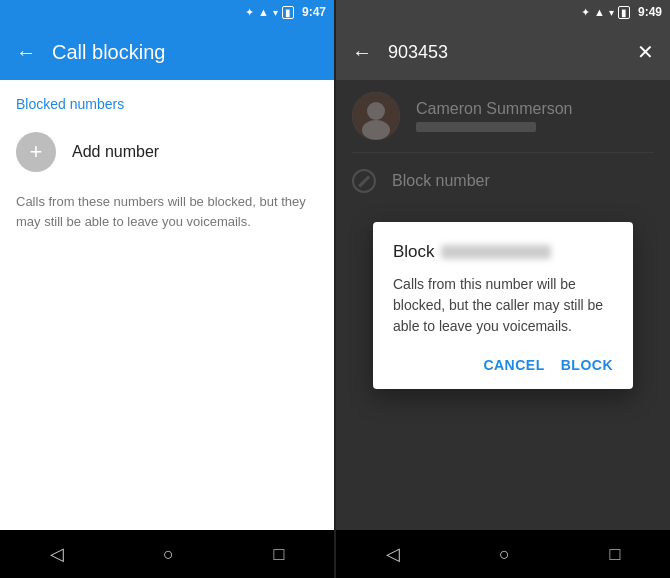 The width and height of the screenshot is (670, 578). I want to click on right-app-bar: ← 903453 ✕, so click(503, 52).